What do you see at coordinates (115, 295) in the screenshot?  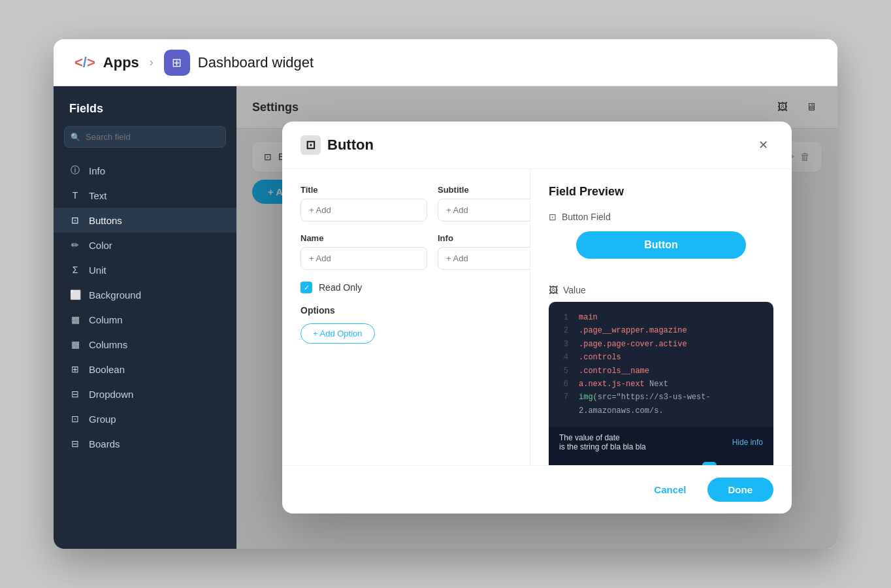 I see `sidebar-item-label: Background` at bounding box center [115, 295].